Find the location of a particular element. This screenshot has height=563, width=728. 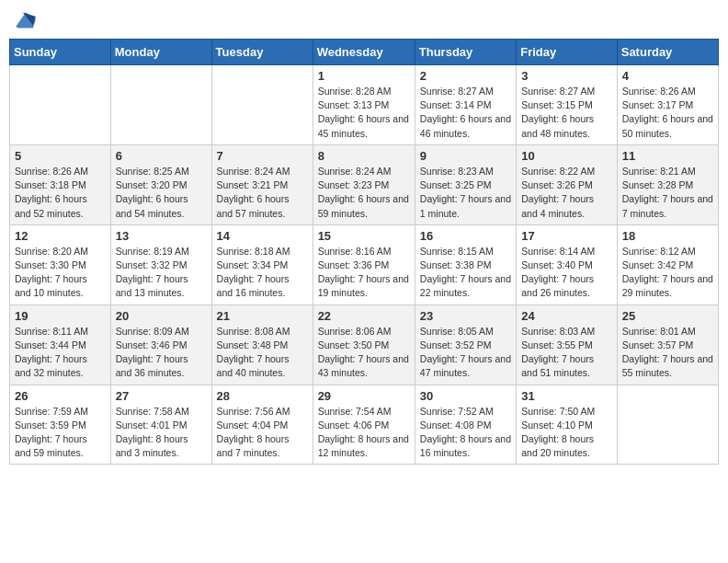

page-header is located at coordinates (364, 20).